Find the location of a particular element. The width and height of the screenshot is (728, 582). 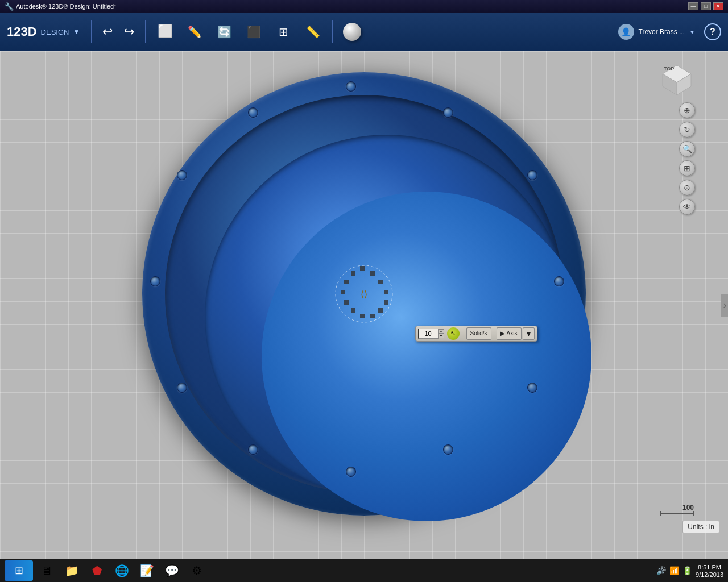

sketch-button: ✏️ is located at coordinates (195, 32).